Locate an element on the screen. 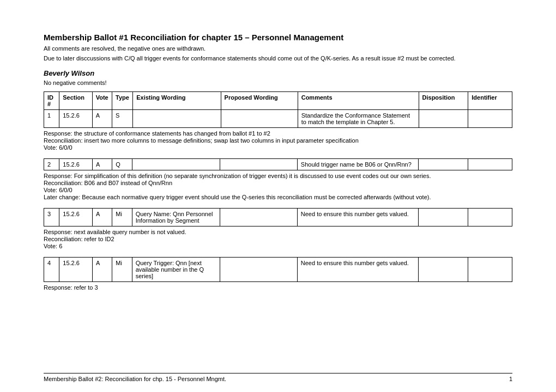  cell-id: 1 is located at coordinates (52, 119).